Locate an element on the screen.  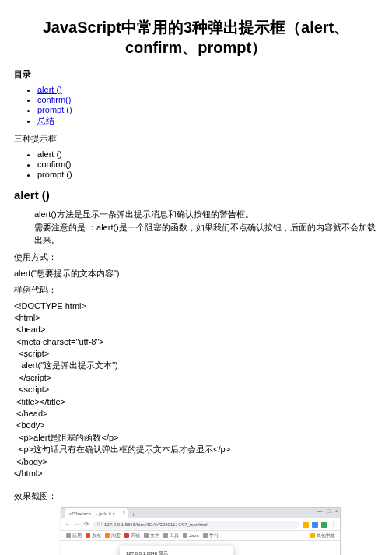
bookmark-item: 京东 is located at coordinates (93, 536).